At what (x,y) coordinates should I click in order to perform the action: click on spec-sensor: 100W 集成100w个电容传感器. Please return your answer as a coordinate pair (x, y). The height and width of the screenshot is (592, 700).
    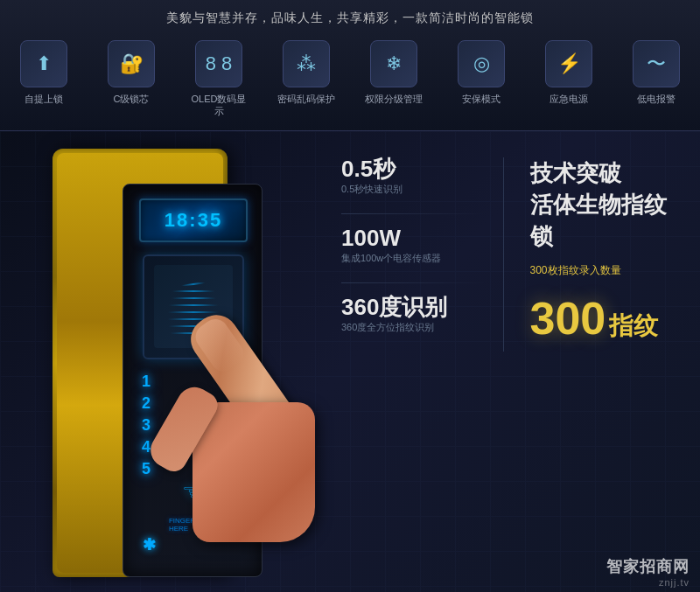
    Looking at the image, I should click on (413, 246).